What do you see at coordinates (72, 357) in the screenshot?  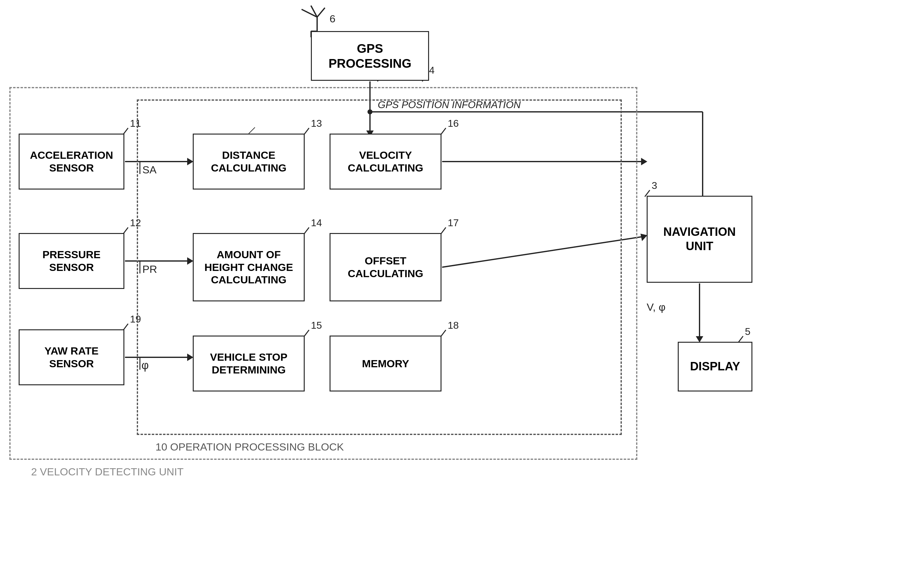 I see `yaw-rate-sensor-box: YAW RATESENSOR` at bounding box center [72, 357].